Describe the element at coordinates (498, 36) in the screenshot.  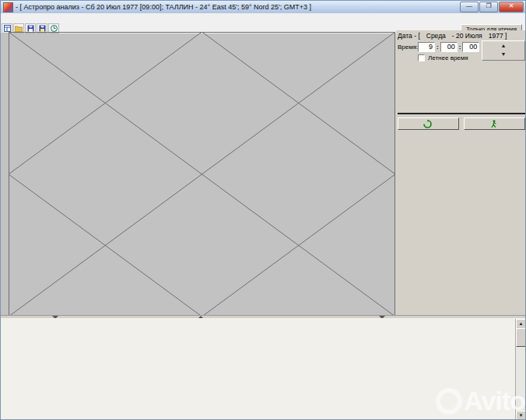
I see `date-year: 1977 ]` at that location.